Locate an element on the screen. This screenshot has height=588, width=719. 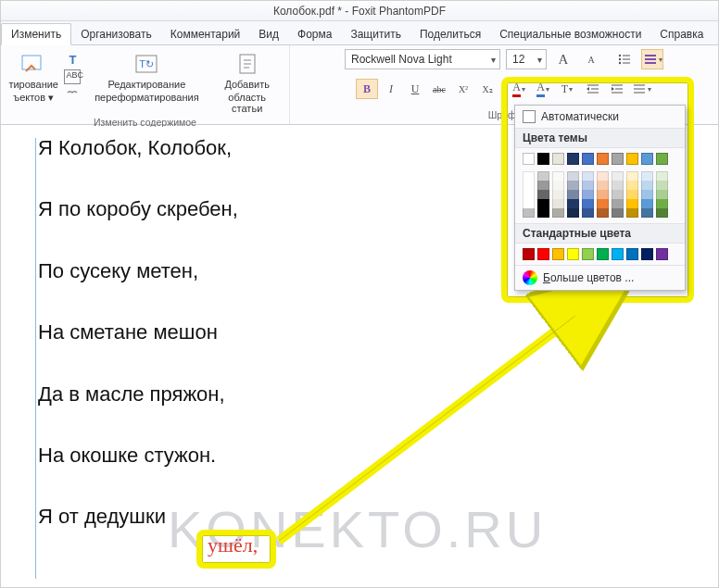
standard-colors-header: Стандартные цвета is located at coordinates (600, 233).